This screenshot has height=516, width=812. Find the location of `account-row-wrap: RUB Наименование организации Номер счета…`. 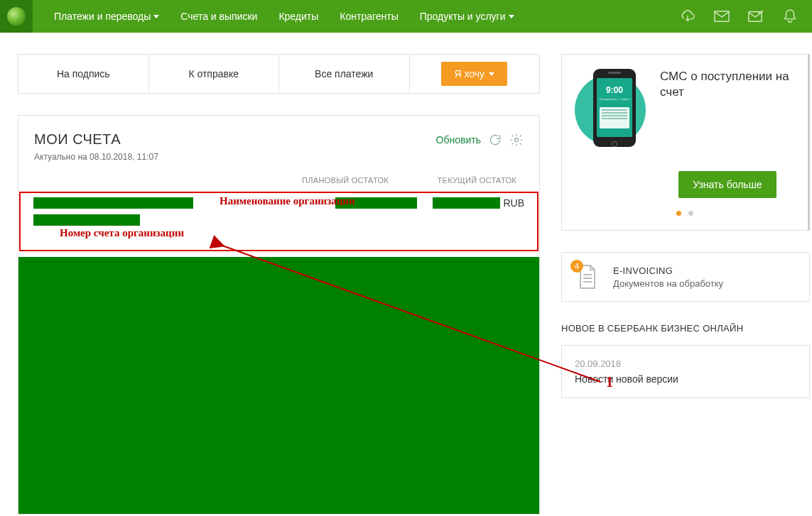

account-row-wrap: RUB Наименование организации Номер счета… is located at coordinates (278, 221).